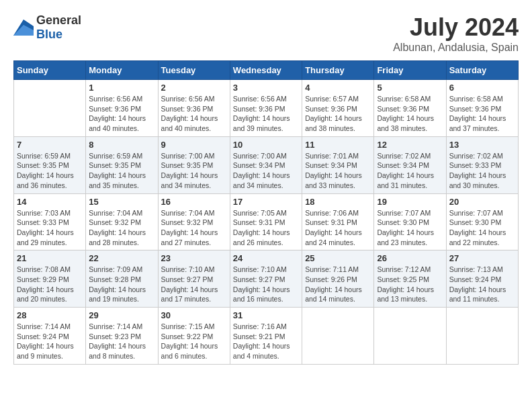  I want to click on subtitle: Albunan, Andalusia, Spain, so click(455, 48).